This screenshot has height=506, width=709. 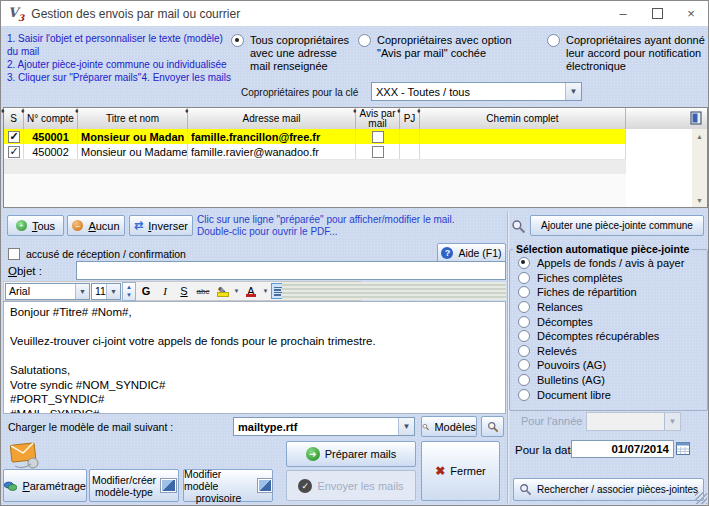 What do you see at coordinates (468, 471) in the screenshot?
I see `close-window-label: Fermer` at bounding box center [468, 471].